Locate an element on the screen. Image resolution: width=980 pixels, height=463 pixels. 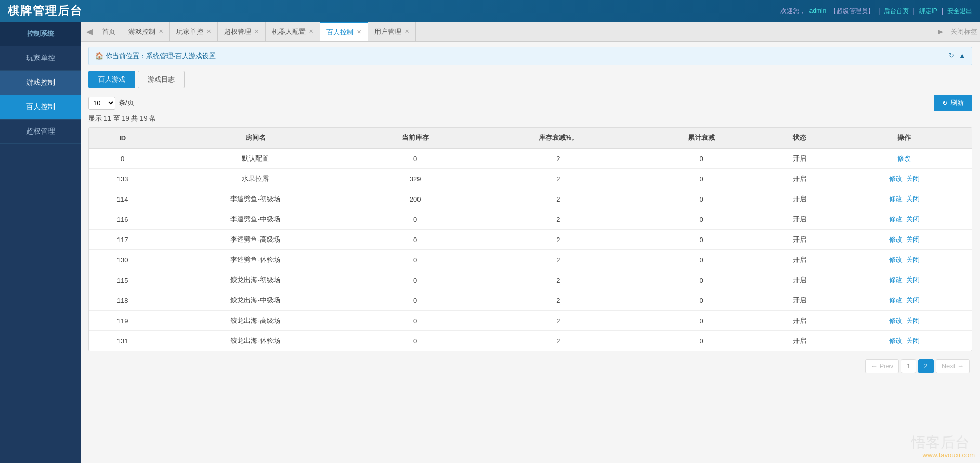
welcome-text: 欢迎您， is located at coordinates (793, 11).